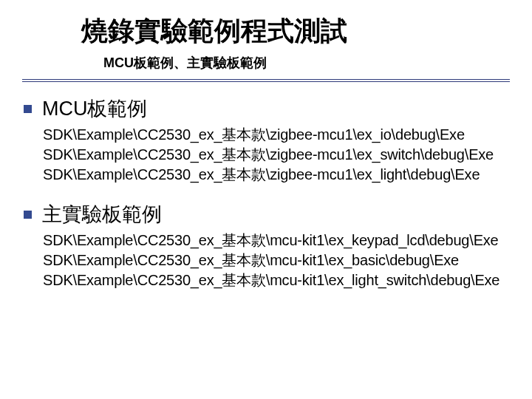  What do you see at coordinates (266, 81) in the screenshot?
I see `divider-thin` at bounding box center [266, 81].